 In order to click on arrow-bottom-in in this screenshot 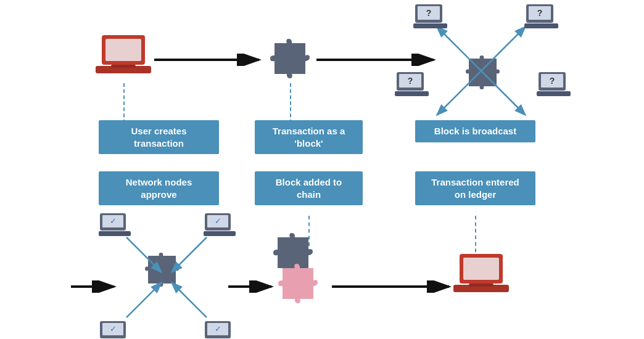, I will do `click(96, 287)`.